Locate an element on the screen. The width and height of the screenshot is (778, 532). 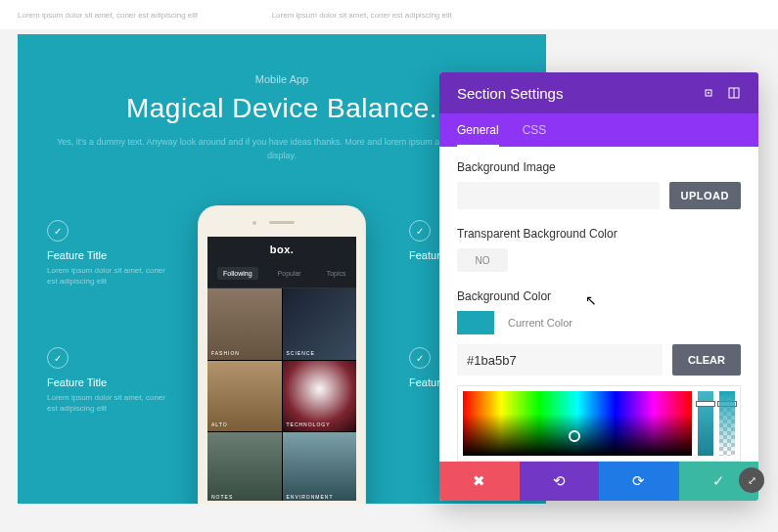
phone-tile: SCIENCE is located at coordinates (320, 325).